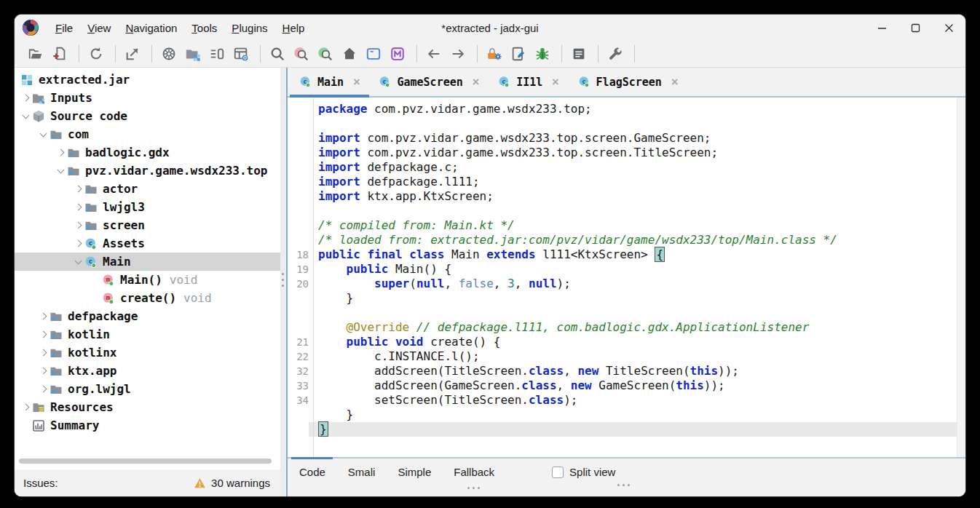  I want to click on class-search-button, so click(301, 54).